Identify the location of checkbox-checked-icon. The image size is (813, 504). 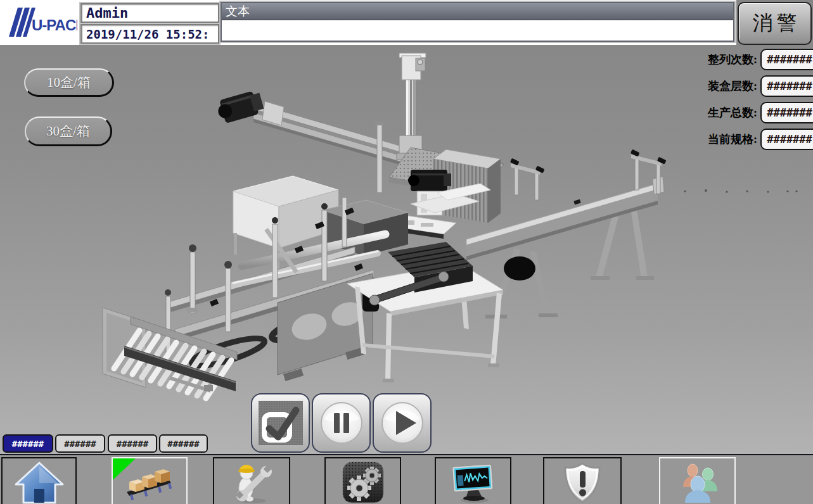
(281, 423).